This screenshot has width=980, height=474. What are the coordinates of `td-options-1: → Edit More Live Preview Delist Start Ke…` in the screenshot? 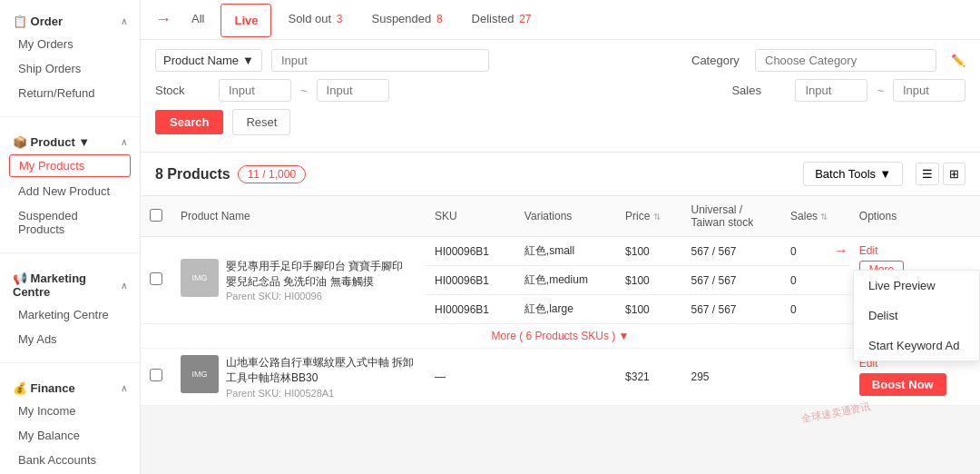 It's located at (915, 281).